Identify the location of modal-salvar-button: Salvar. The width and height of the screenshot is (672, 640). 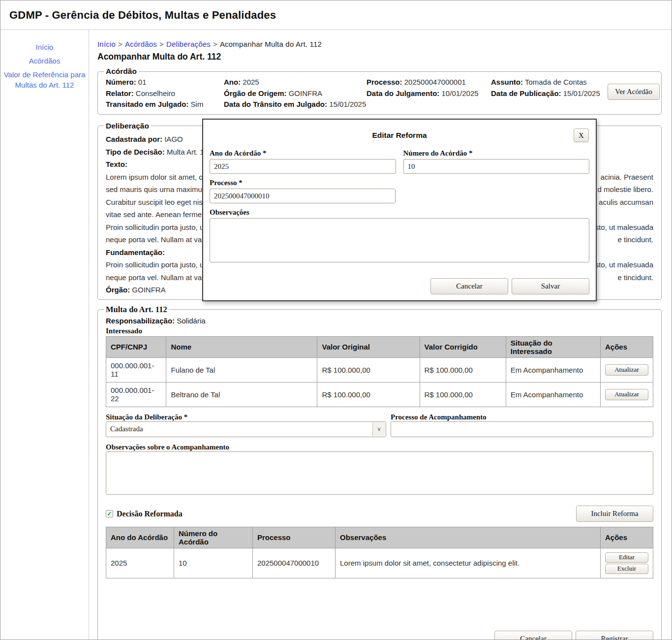
(550, 287).